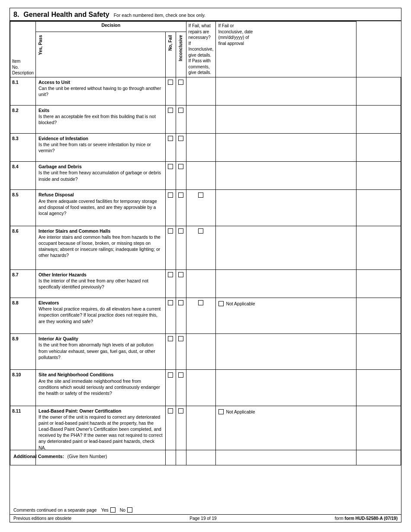  I want to click on item-number-cell: 8.7, so click(23, 284).